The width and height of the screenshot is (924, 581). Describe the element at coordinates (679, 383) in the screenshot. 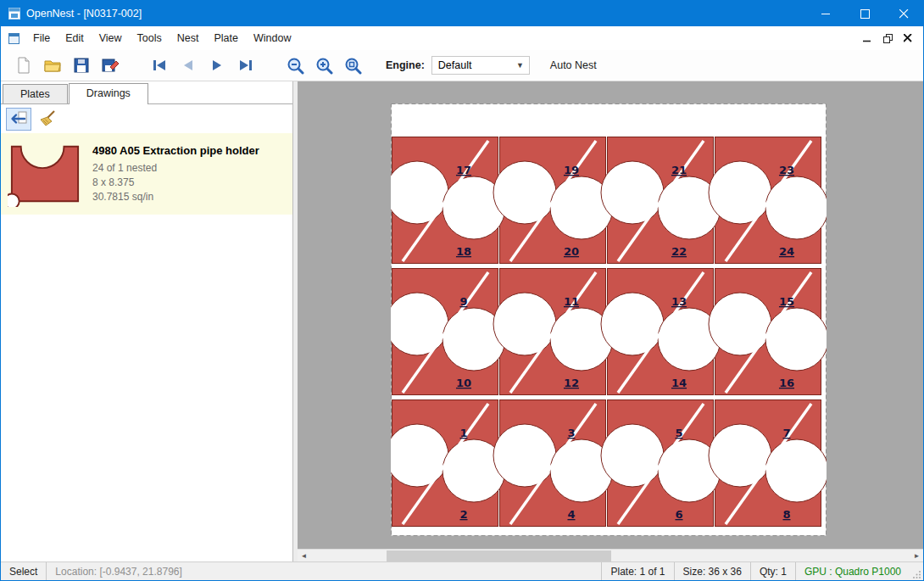

I see `part-number-label: 14` at that location.